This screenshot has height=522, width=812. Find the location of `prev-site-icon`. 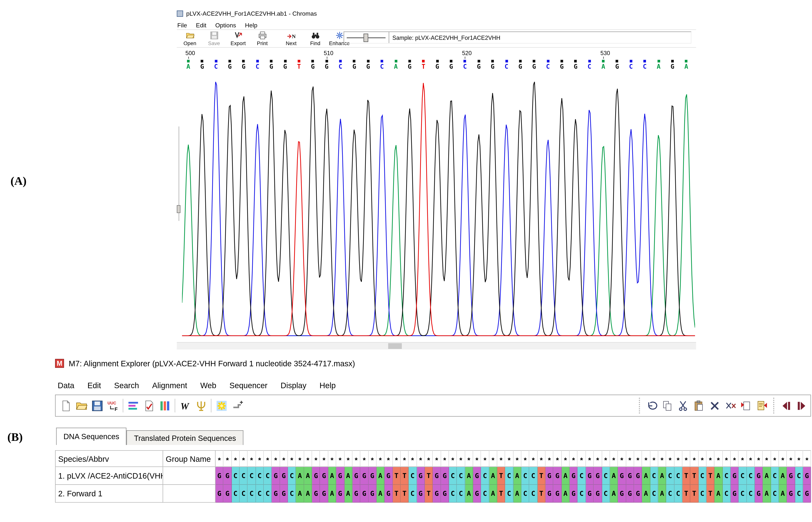

prev-site-icon is located at coordinates (786, 405).